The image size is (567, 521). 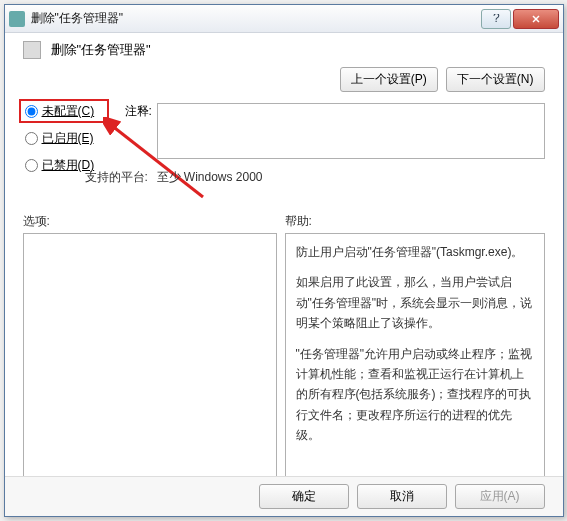 I want to click on window-controls: ?, so click(x=519, y=19).